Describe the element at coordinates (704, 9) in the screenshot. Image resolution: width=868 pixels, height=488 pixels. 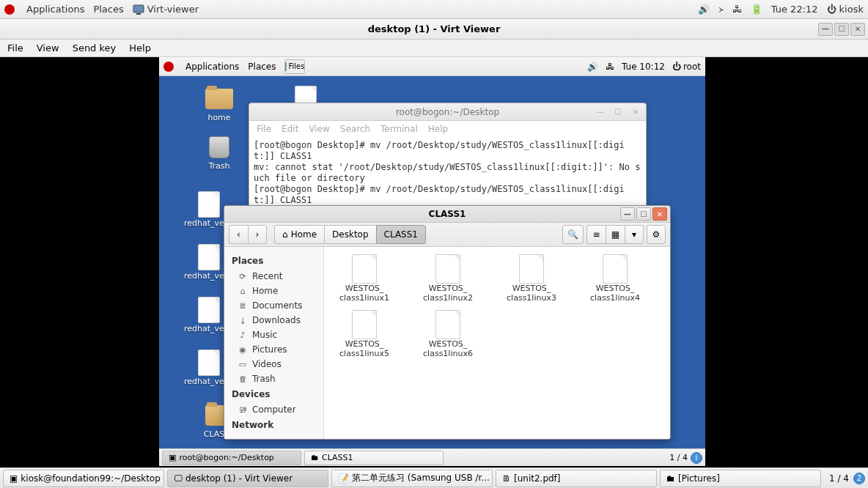
I see `volume-icon: 🔊` at that location.